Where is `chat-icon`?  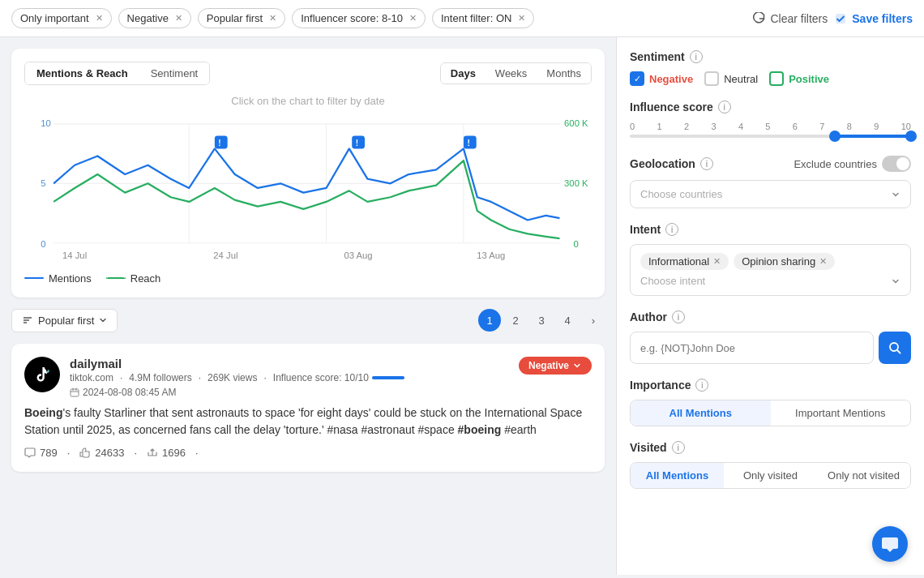 chat-icon is located at coordinates (890, 544).